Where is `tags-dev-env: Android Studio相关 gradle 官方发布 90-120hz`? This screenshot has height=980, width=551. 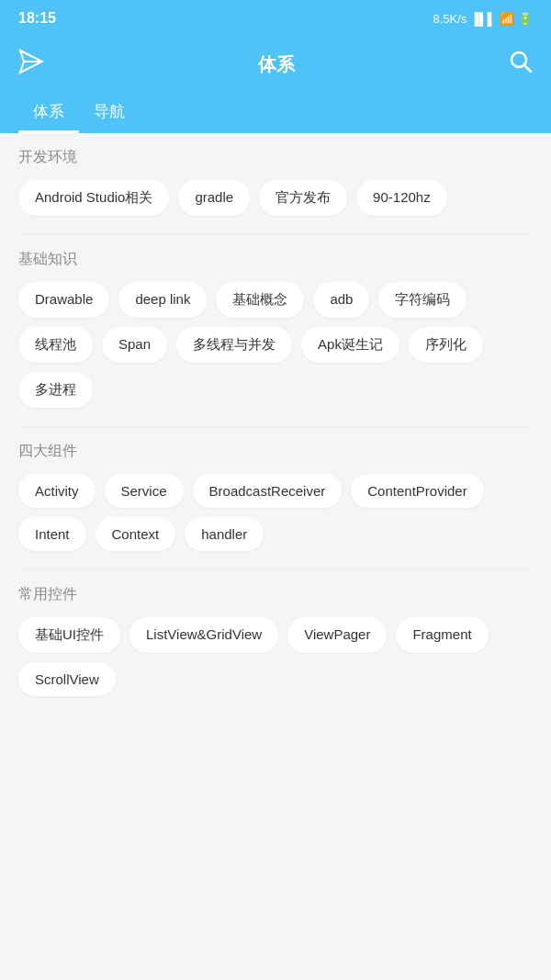
tags-dev-env: Android Studio相关 gradle 官方发布 90-120hz is located at coordinates (276, 198).